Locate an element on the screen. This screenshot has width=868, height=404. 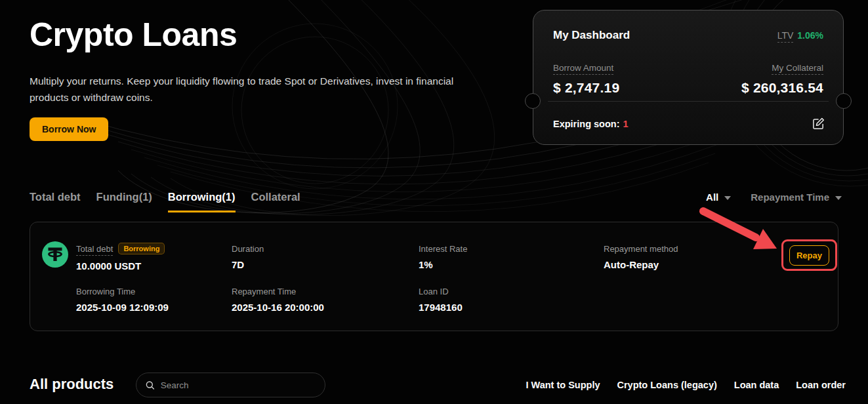
borrowing-time-cell: Borrowing Time 2025-10-09 12:09:09 is located at coordinates (122, 299).